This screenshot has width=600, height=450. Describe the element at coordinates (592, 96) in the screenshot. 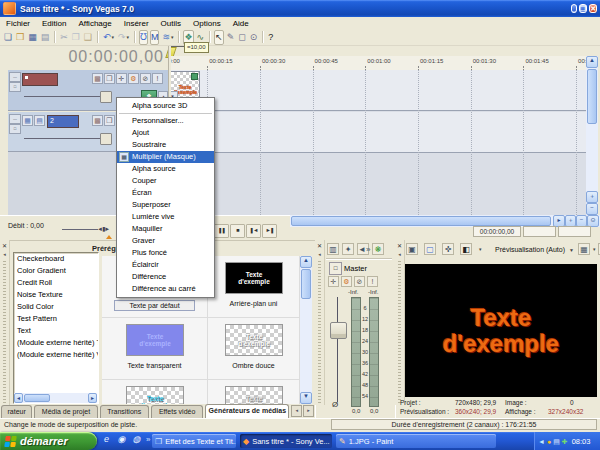

I see `vscroll-thumb` at that location.